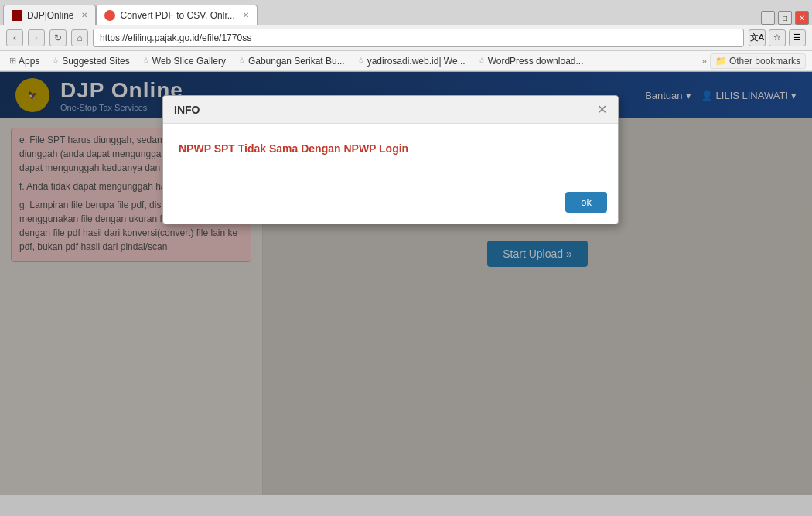 The width and height of the screenshot is (812, 516). I want to click on other-bookmarks: 📁 Other bookmarks, so click(758, 61).